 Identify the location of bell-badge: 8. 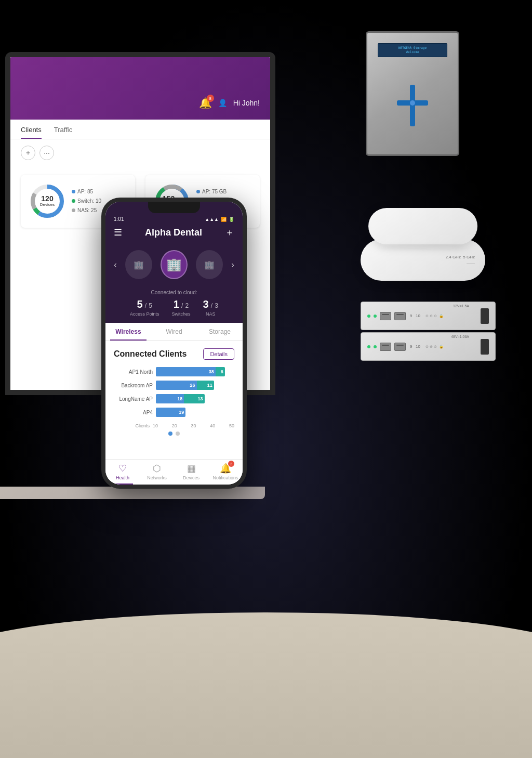
(210, 98).